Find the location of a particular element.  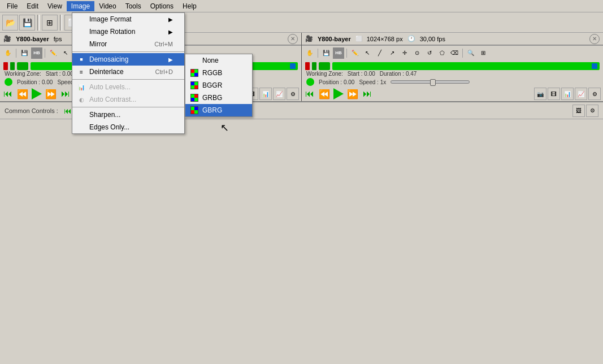

left-panel-close: ✕ is located at coordinates (293, 39).